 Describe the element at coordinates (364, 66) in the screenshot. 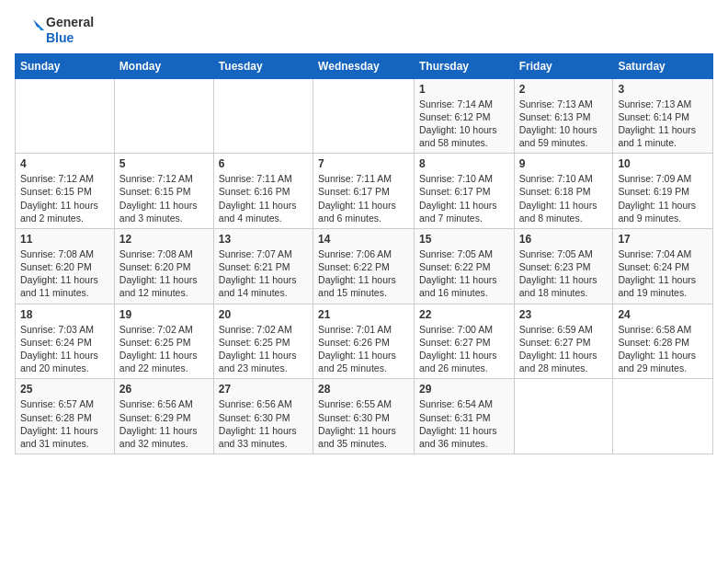

I see `col-header-wednesday: Wednesday` at that location.